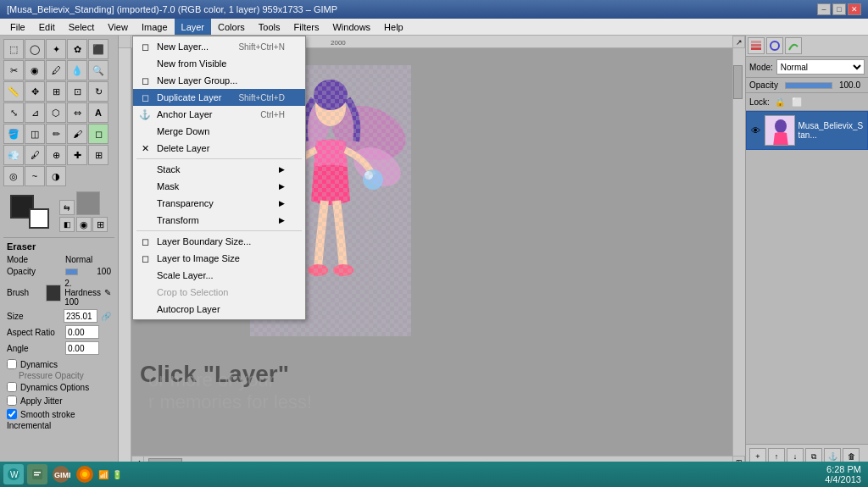 Image resolution: width=868 pixels, height=487 pixels. I want to click on dynamics-checkbox, so click(12, 364).